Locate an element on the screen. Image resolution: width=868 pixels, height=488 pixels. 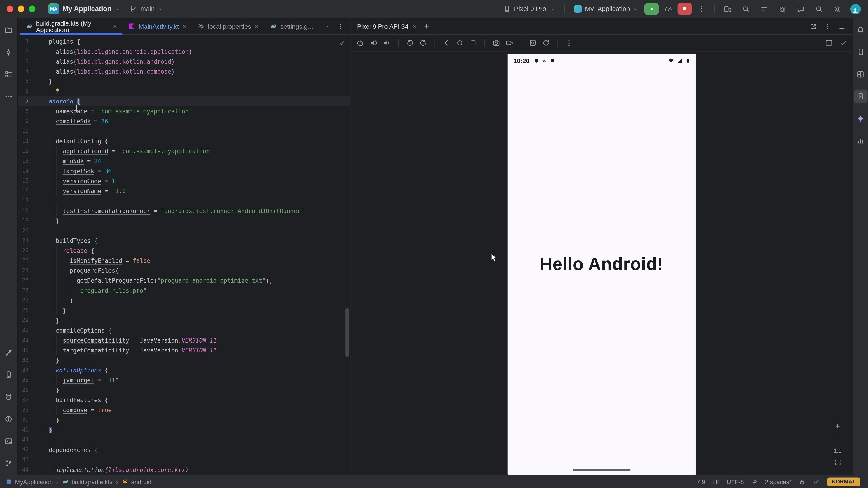
toolwindow-running-devices-button is located at coordinates (861, 96).